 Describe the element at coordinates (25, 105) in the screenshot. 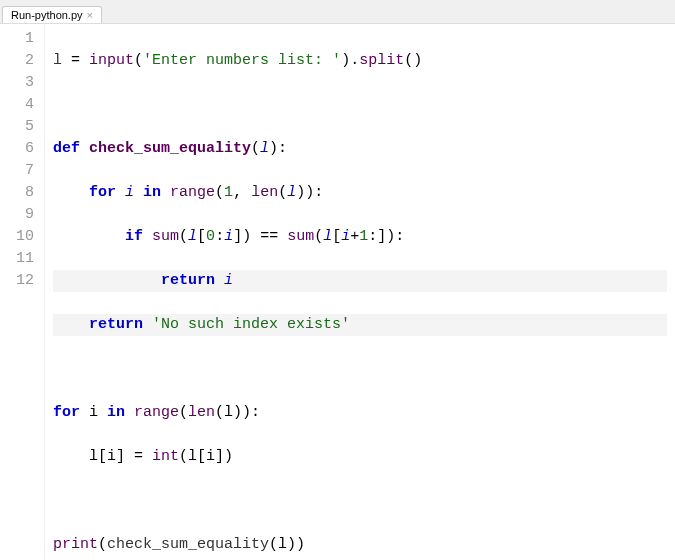

I see `line-number: 4` at that location.